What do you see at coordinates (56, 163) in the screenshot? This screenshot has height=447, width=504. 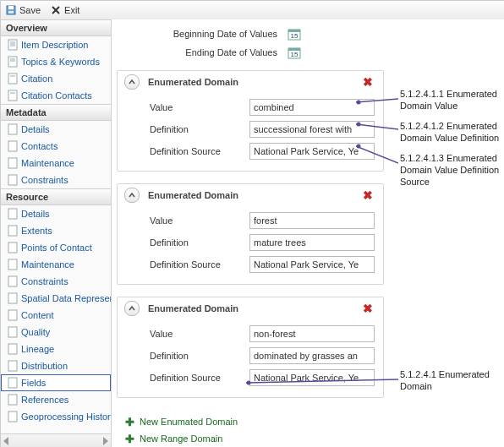 I see `sidebar-item-m-maintenance: Maintenance` at bounding box center [56, 163].